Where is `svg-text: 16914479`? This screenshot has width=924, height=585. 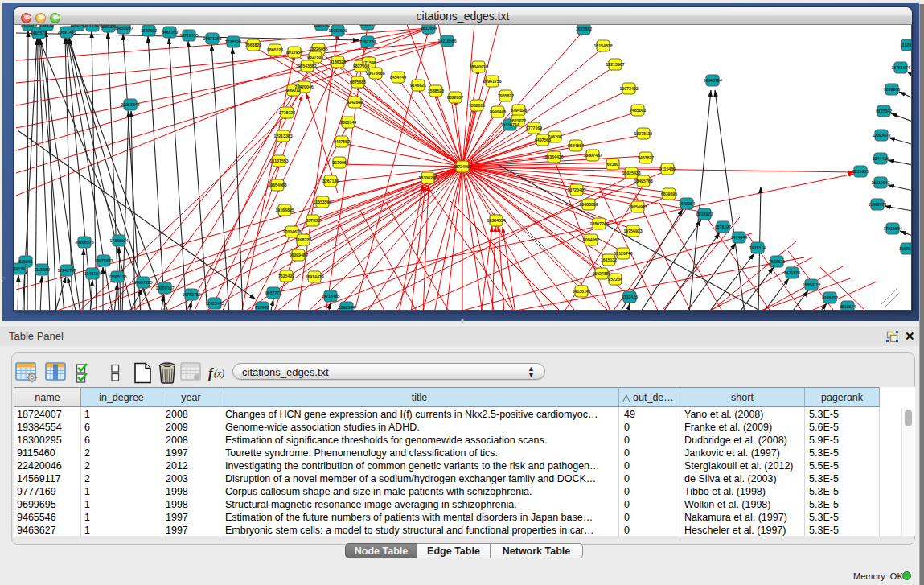
svg-text: 16914479 is located at coordinates (314, 277).